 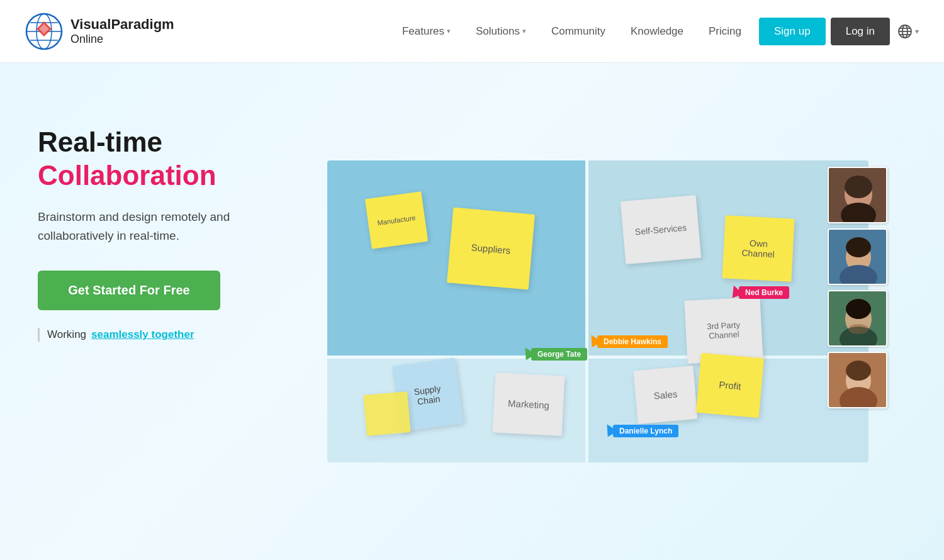 What do you see at coordinates (725, 31) in the screenshot?
I see `nav-item-pricing: Pricing` at bounding box center [725, 31].